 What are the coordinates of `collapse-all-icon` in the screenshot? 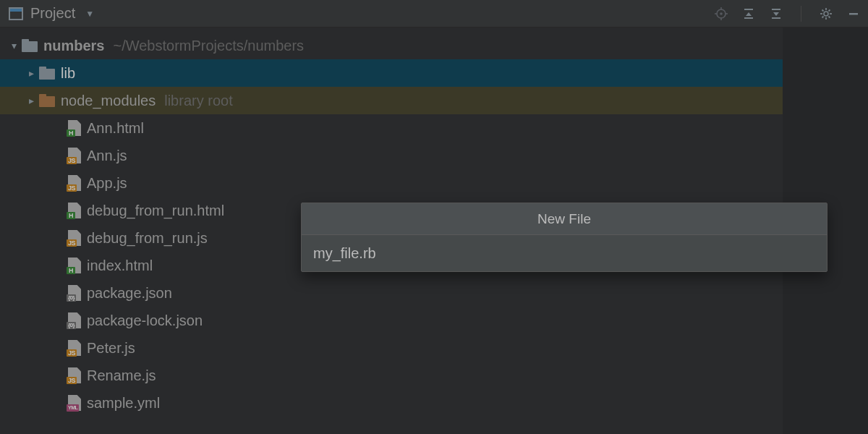 It's located at (776, 14).